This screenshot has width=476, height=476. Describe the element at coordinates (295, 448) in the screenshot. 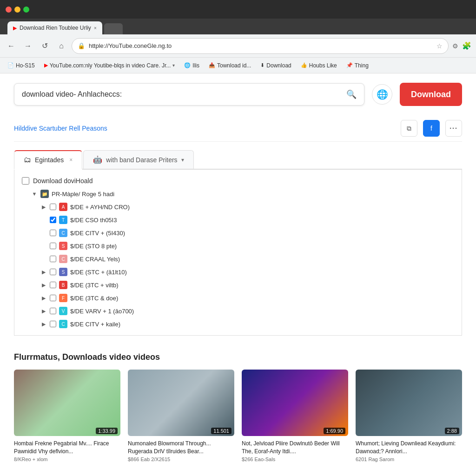

I see `video-title-3: Not, Jelvload Pliire Dowlnutō Beder Will…` at that location.